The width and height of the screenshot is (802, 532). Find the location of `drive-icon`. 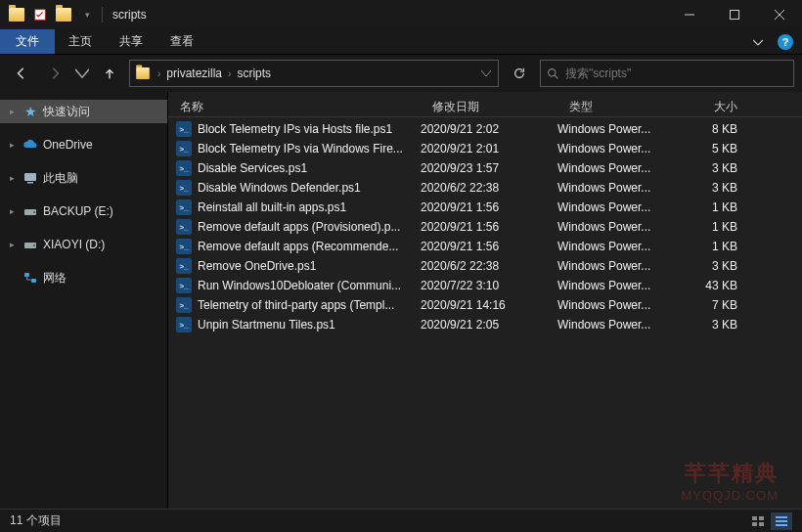

drive-icon is located at coordinates (30, 211).